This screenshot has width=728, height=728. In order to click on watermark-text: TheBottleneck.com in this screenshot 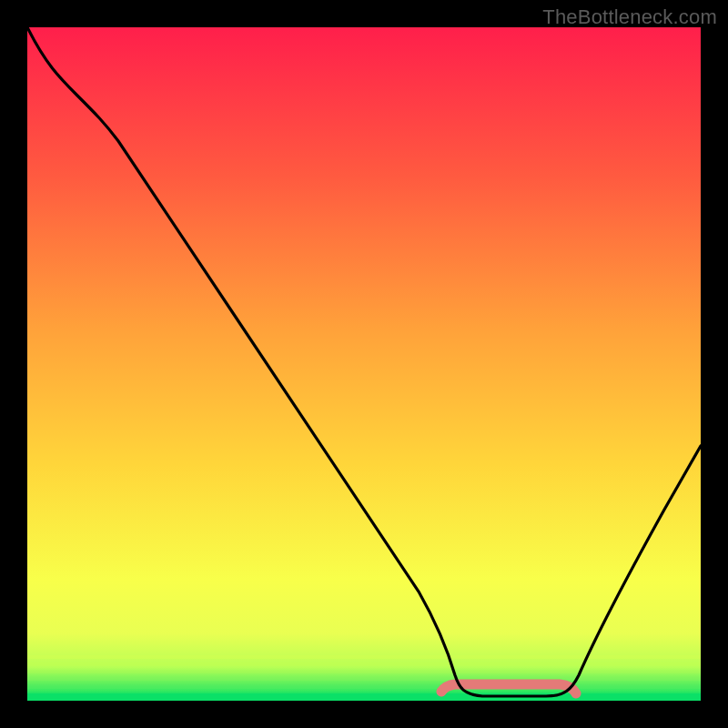, I will do `click(630, 17)`.